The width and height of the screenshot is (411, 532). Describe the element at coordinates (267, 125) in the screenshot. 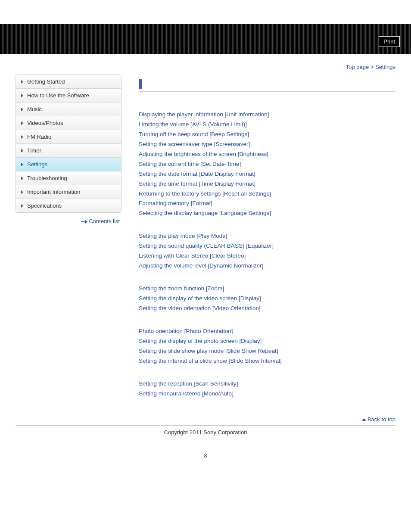

I see `content-link: Limiting the volume [AVLS (Volume Limit)…` at that location.